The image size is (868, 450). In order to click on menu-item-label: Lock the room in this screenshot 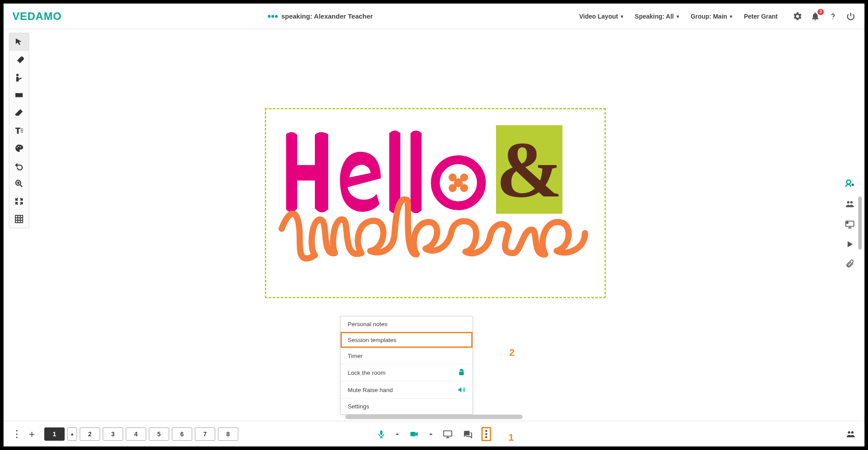, I will do `click(367, 373)`.